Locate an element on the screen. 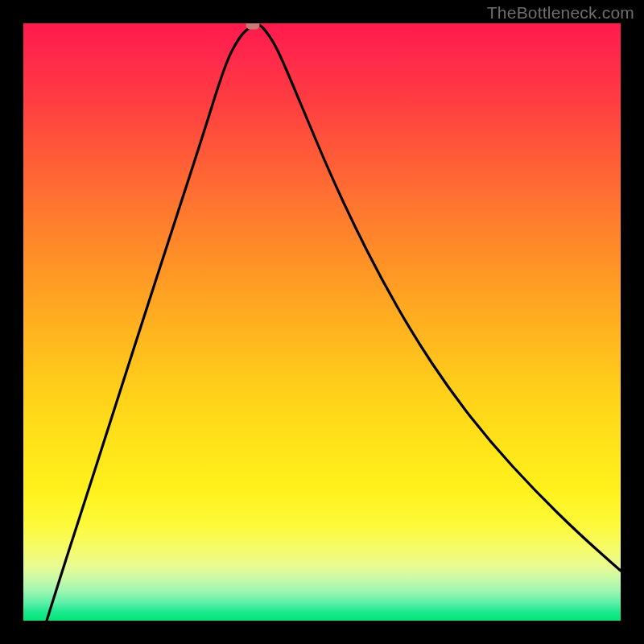  minimum-marker is located at coordinates (253, 27).